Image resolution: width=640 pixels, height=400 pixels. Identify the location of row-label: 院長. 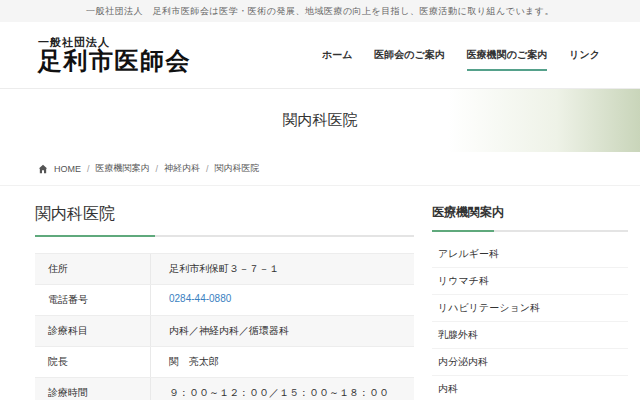
(92, 362).